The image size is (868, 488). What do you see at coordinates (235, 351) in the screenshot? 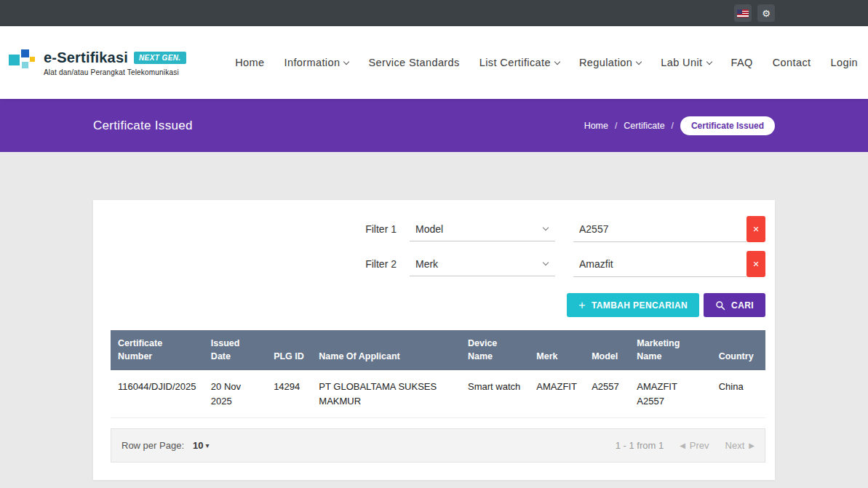
I see `col-issued-date: Issued Date` at bounding box center [235, 351].